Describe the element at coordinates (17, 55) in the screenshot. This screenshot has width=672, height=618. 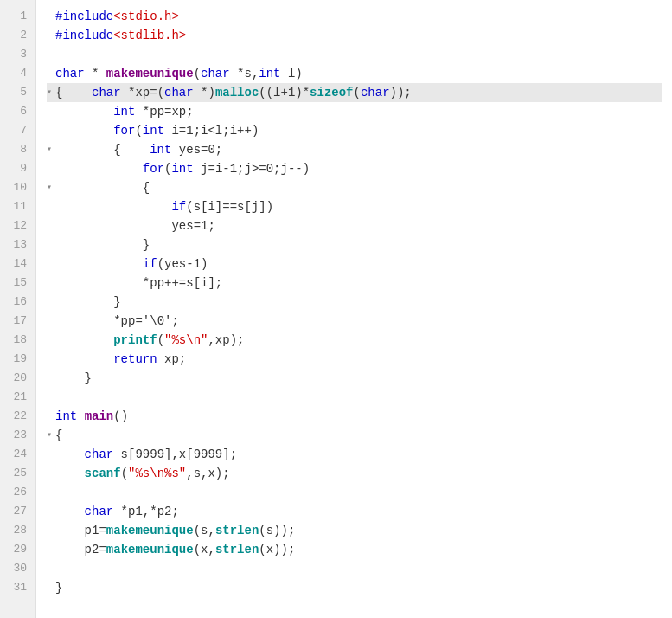
I see `line-number: 3` at that location.